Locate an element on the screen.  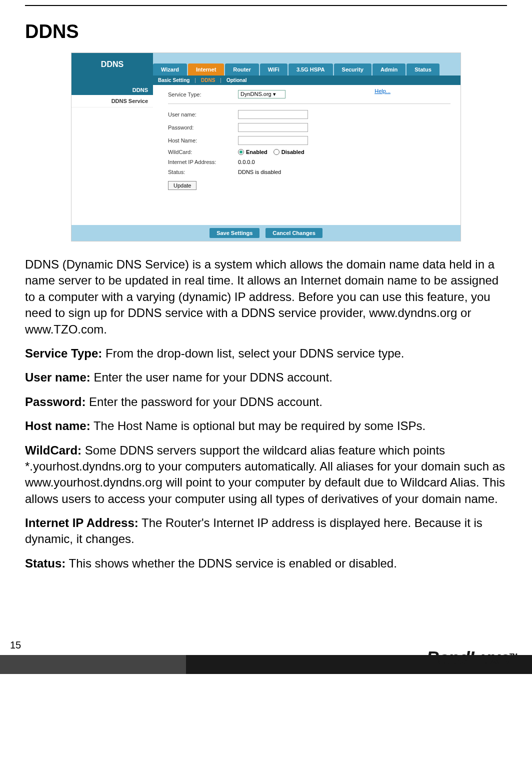
screenshot-footer: Save Settings Cancel Changes is located at coordinates (266, 233).